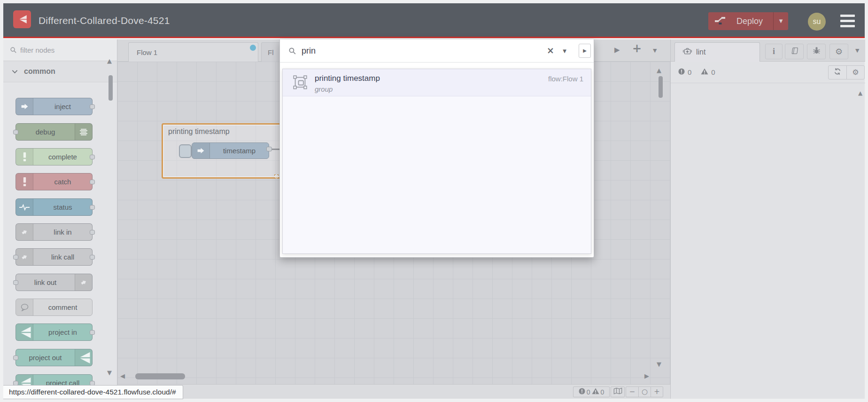 The height and width of the screenshot is (402, 868). What do you see at coordinates (657, 392) in the screenshot?
I see `zoom-in-button: +` at bounding box center [657, 392].